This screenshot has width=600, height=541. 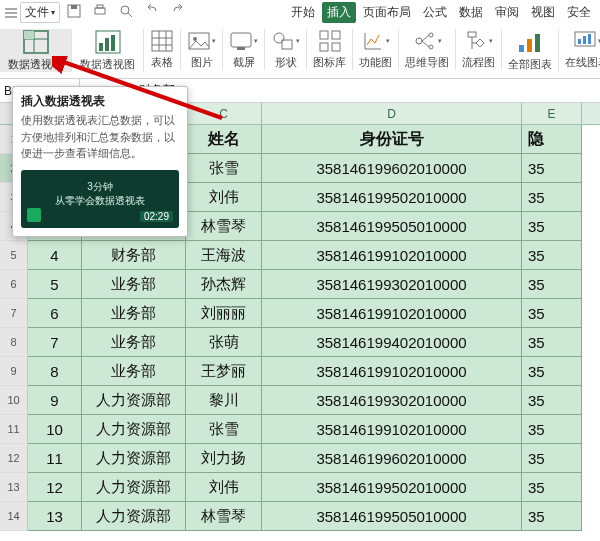 What do you see at coordinates (55, 516) in the screenshot?
I see `cell: 13` at bounding box center [55, 516].